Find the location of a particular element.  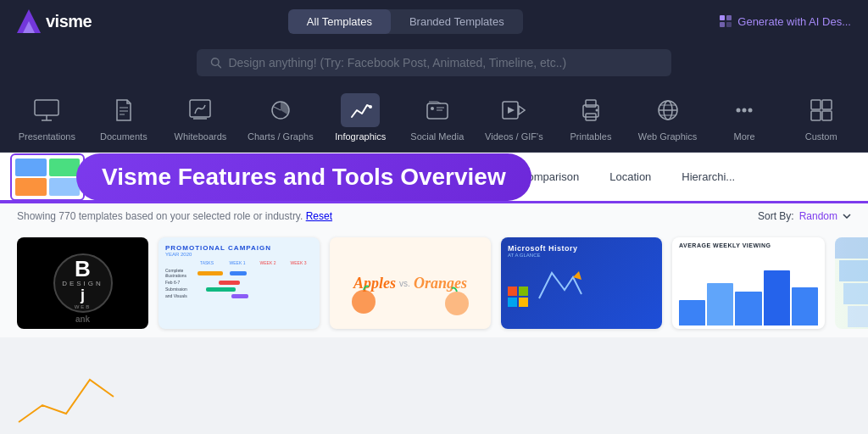

template-card-chart: AVERAGE WEEKLY VIEWING is located at coordinates (748, 283).